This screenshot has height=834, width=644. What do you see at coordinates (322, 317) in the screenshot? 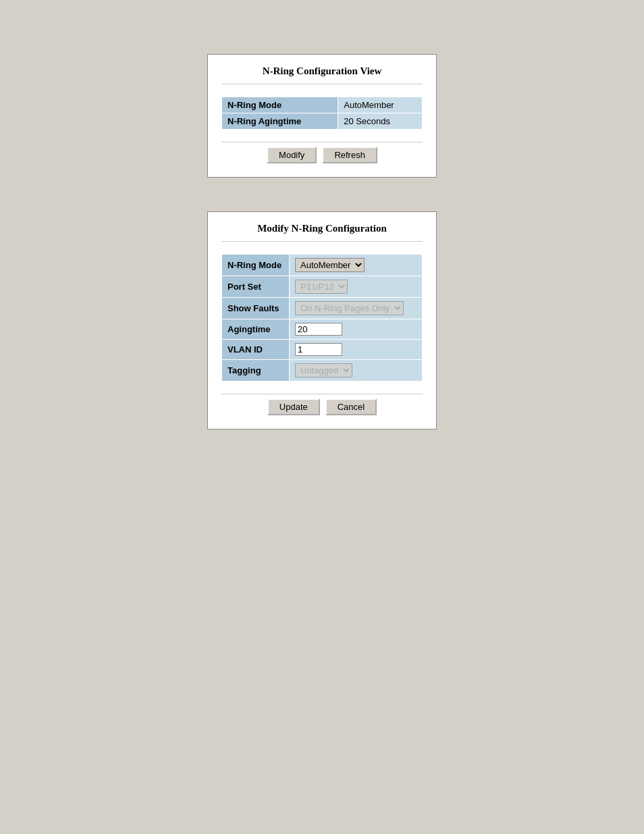
I see `modify-table: N-Ring Mode AutoMember Manager Disabled …` at bounding box center [322, 317].